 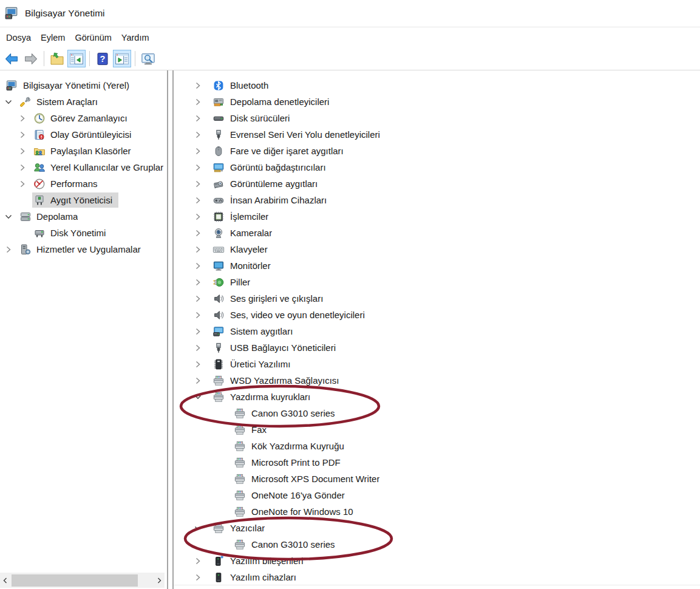 I want to click on storage-icon, so click(x=25, y=217).